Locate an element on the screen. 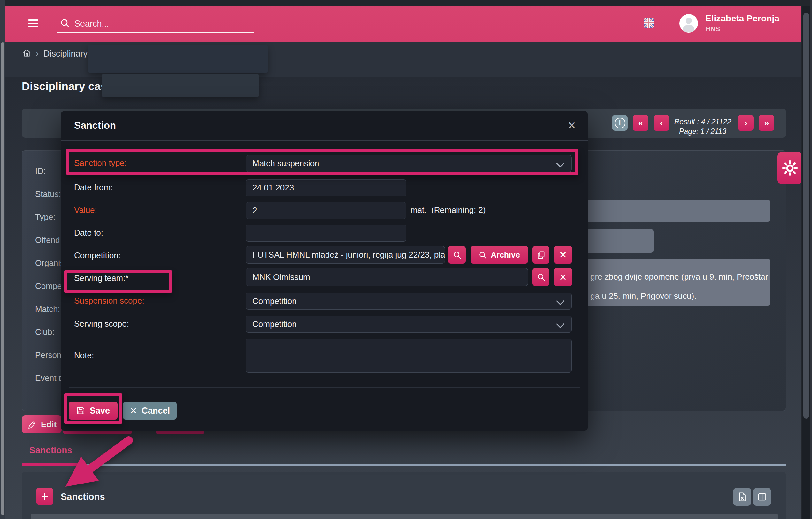 Image resolution: width=812 pixels, height=519 pixels. modal-title: Sanction is located at coordinates (95, 126).